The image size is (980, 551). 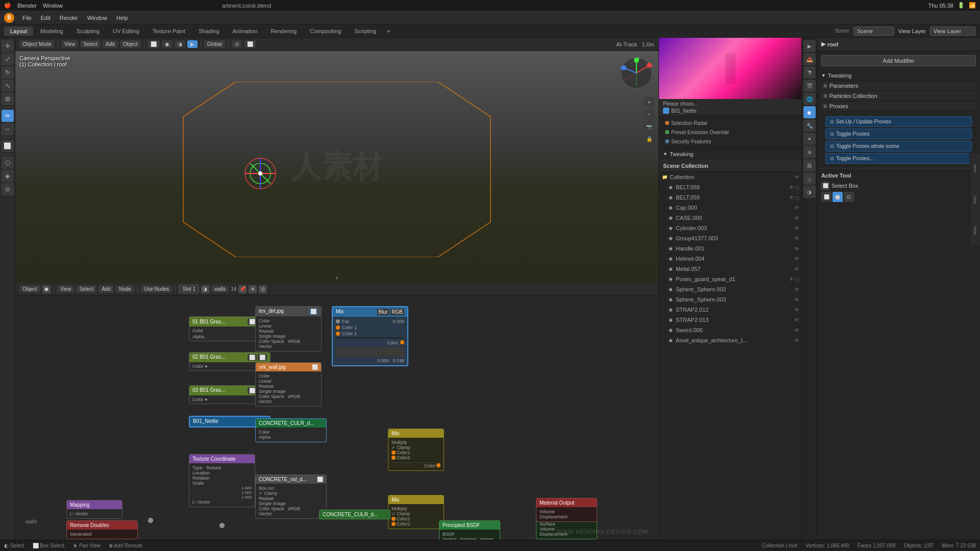 I want to click on tab-animation: Animation, so click(x=245, y=31).